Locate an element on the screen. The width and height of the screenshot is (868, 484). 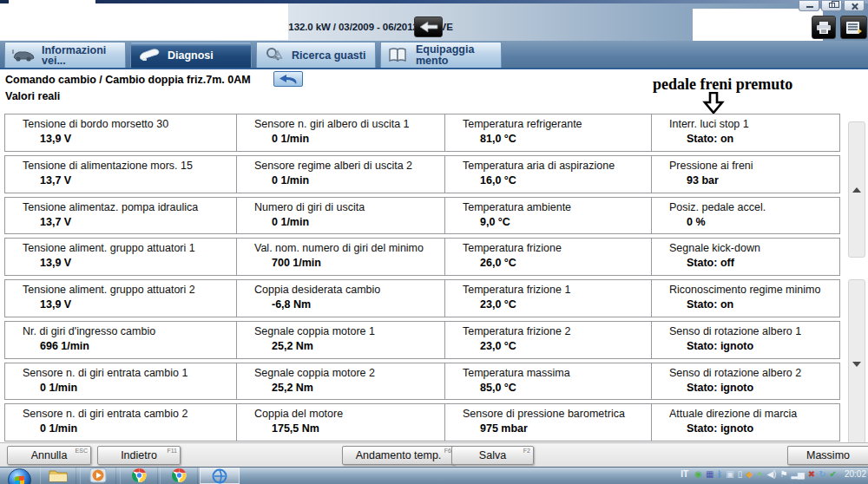
measurement-value: Stato: on is located at coordinates (746, 139).